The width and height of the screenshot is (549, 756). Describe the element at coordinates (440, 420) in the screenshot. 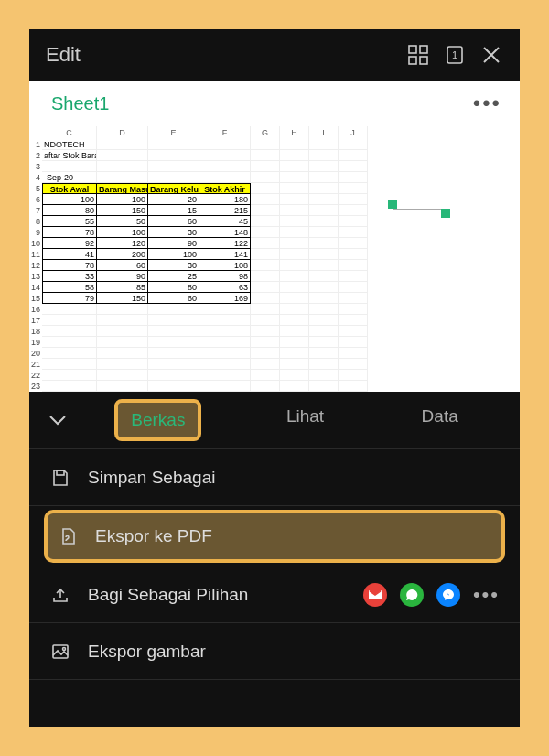

I see `tab-data: Data` at that location.